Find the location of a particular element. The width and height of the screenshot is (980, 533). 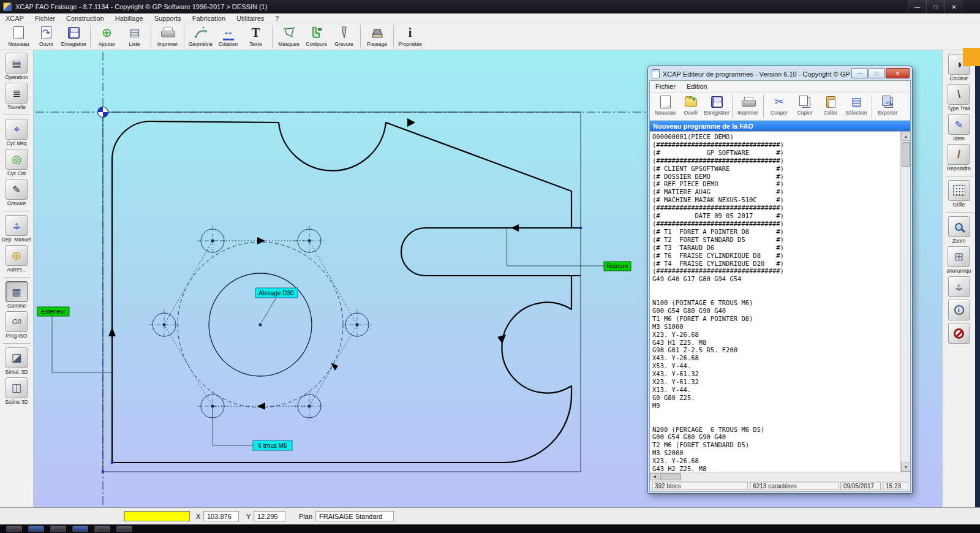

editor-save-button: Enregistrer is located at coordinates (717, 107).